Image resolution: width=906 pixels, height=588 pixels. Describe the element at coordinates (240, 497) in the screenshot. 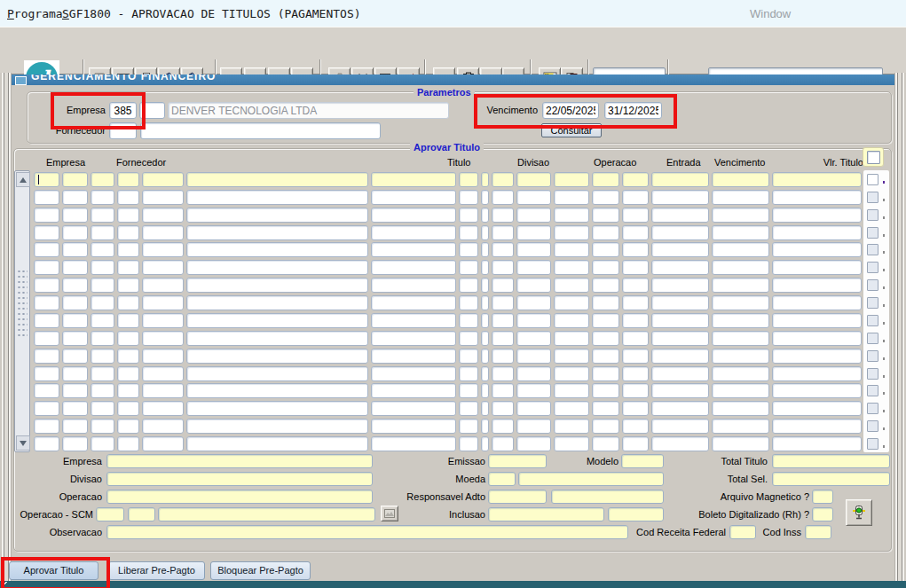

I see `detail-operacao-field` at that location.